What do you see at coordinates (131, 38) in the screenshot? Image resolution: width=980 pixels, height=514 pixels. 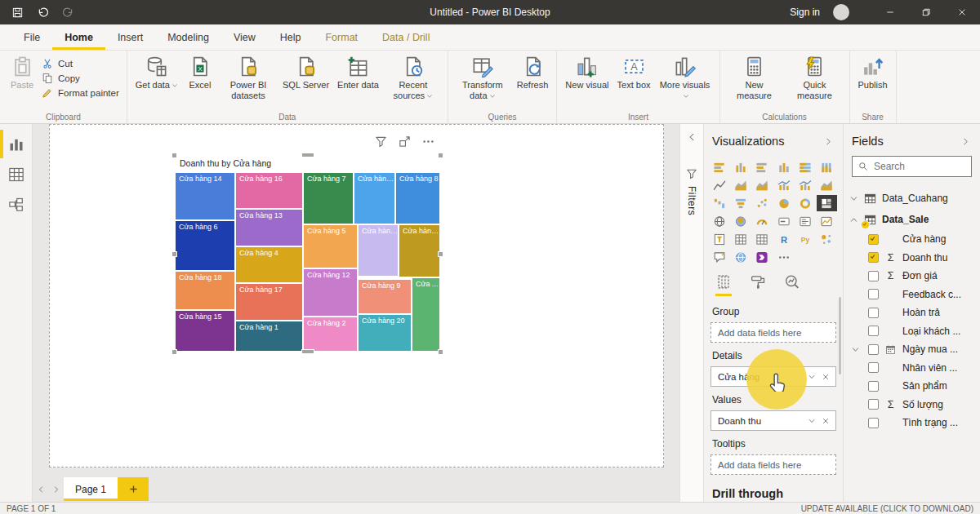 I see `menu-tab-insert: Insert` at bounding box center [131, 38].